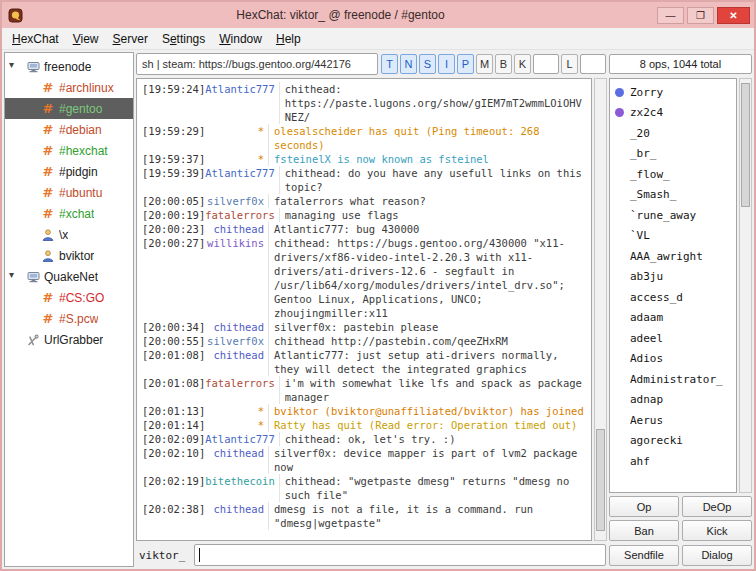 This screenshot has width=756, height=571. I want to click on message-meta: [20:01:08]chithead, so click(203, 362).